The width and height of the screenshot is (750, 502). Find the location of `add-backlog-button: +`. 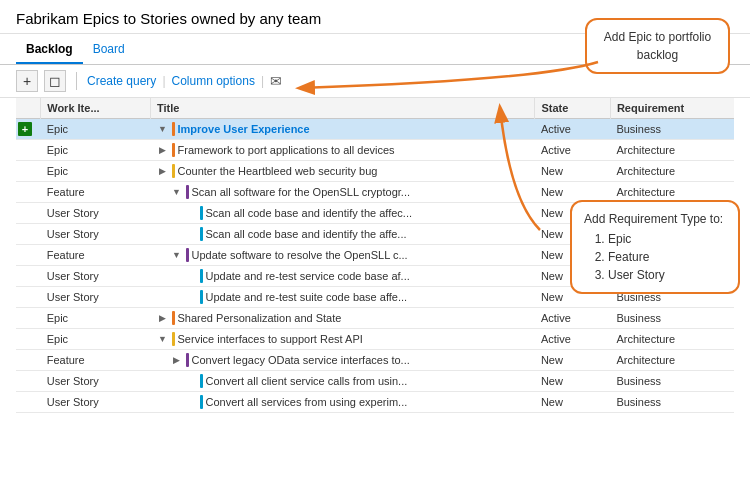

add-backlog-button: + is located at coordinates (27, 81).